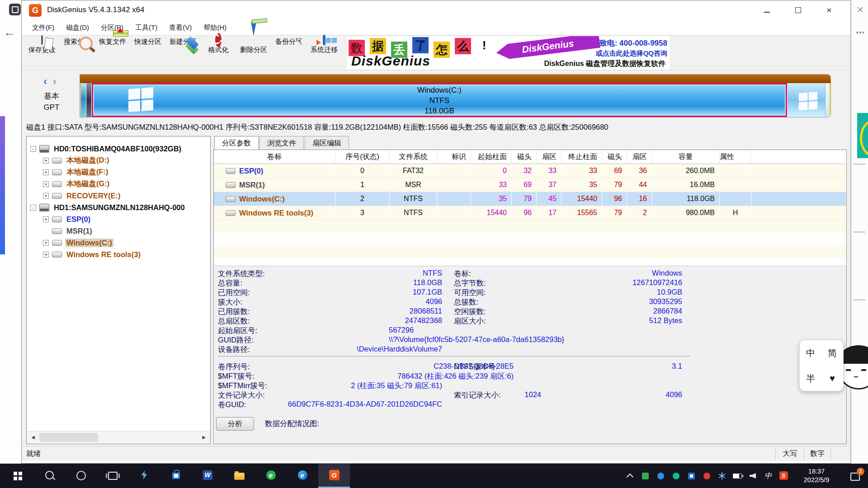 Image resolution: width=868 pixels, height=488 pixels. What do you see at coordinates (324, 53) in the screenshot?
I see `toolbar-button: 系统迁移` at bounding box center [324, 53].